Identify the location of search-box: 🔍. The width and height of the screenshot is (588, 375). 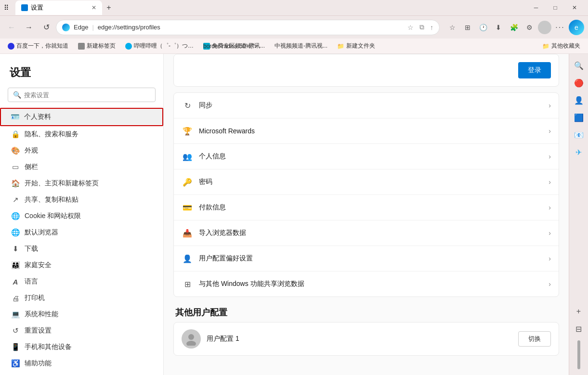
(82, 95).